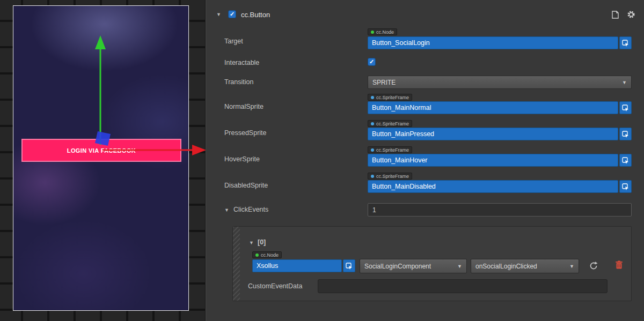 The image size is (644, 321). What do you see at coordinates (500, 108) in the screenshot?
I see `normal-sprite-field: Button_MainNormal` at bounding box center [500, 108].